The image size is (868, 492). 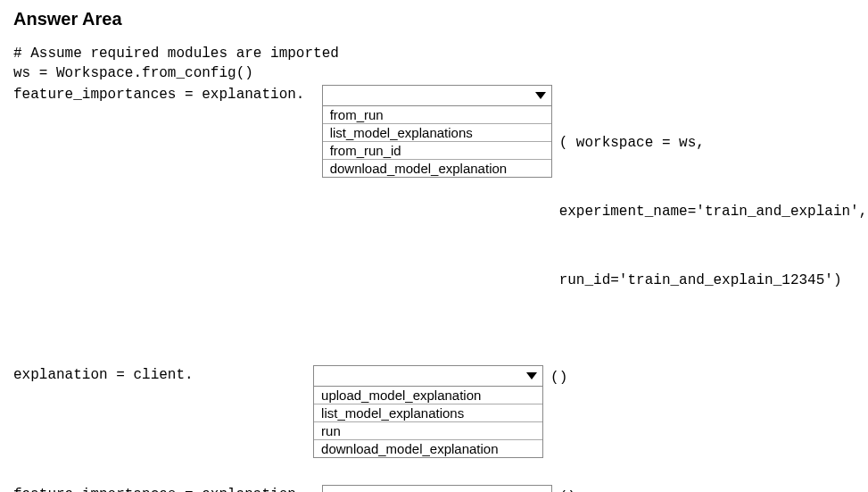 What do you see at coordinates (437, 488) in the screenshot?
I see `row3-dropdown-group: explanation explanation_client get_featu…` at bounding box center [437, 488].